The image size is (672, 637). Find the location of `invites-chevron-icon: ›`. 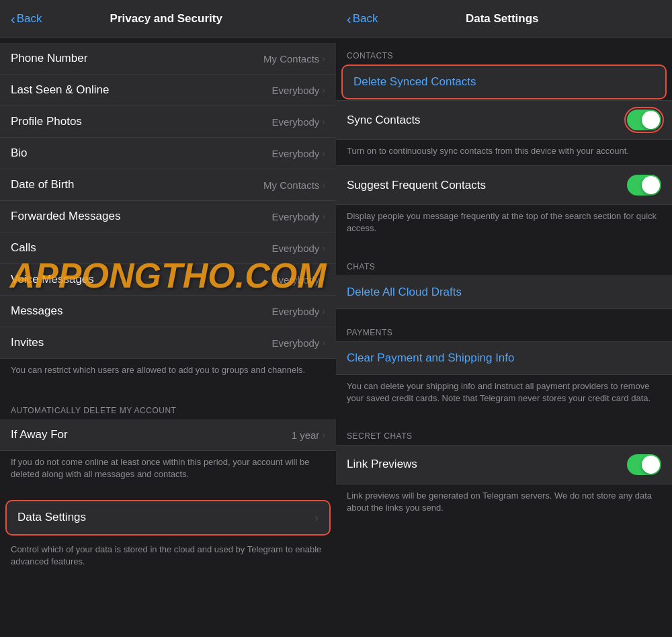

invites-chevron-icon: › is located at coordinates (324, 343).